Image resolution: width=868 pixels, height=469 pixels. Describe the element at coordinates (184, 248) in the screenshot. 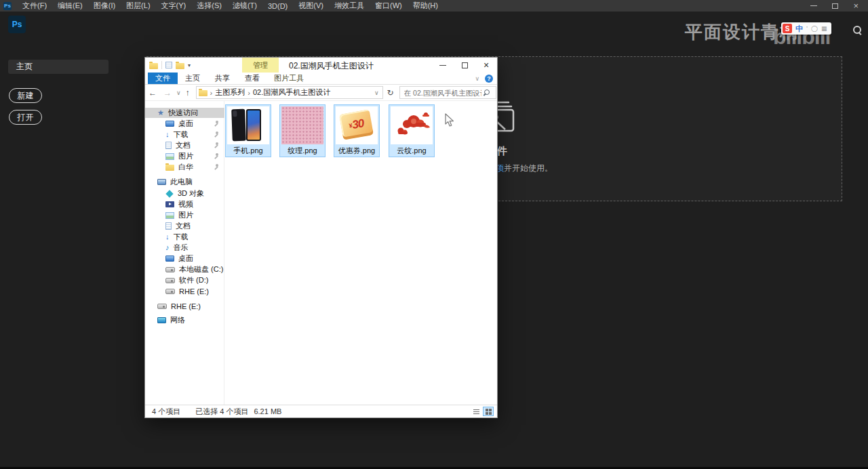

I see `sidebar-item-music: ♪ 音乐` at that location.